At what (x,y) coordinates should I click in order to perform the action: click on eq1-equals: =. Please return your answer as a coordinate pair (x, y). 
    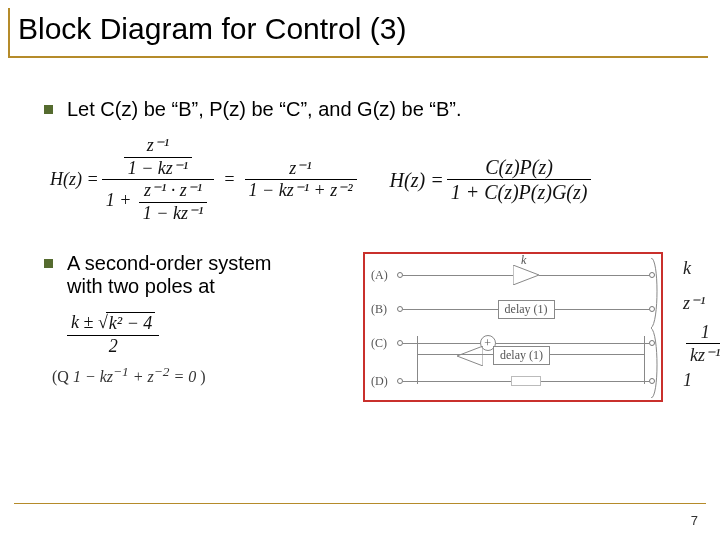
    Looking at the image, I should click on (229, 180).